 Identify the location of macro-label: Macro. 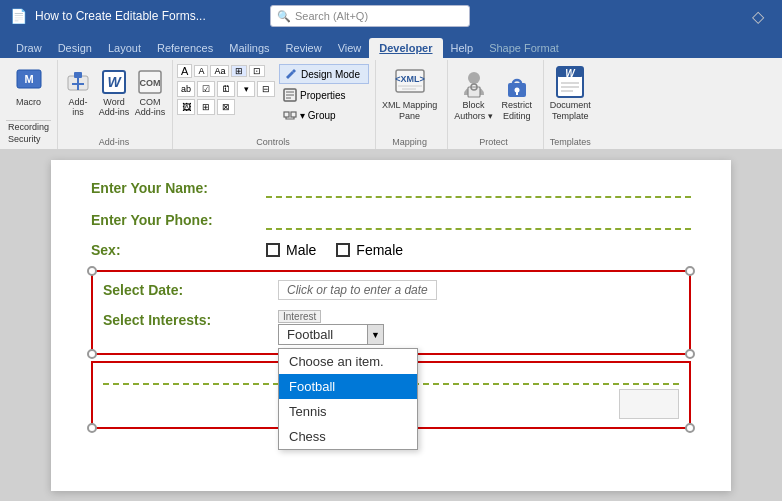
(28, 102).